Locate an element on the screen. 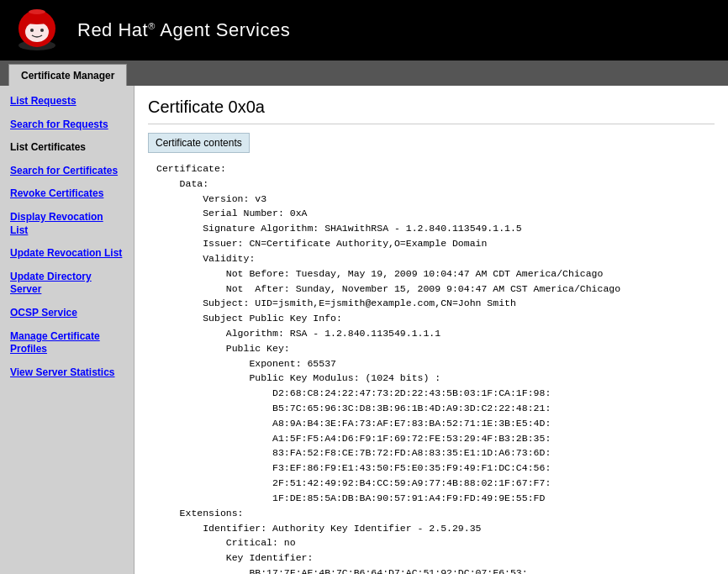 The height and width of the screenshot is (574, 728). sidebar-item-update-revocation-list: Update Revocation List is located at coordinates (67, 254).